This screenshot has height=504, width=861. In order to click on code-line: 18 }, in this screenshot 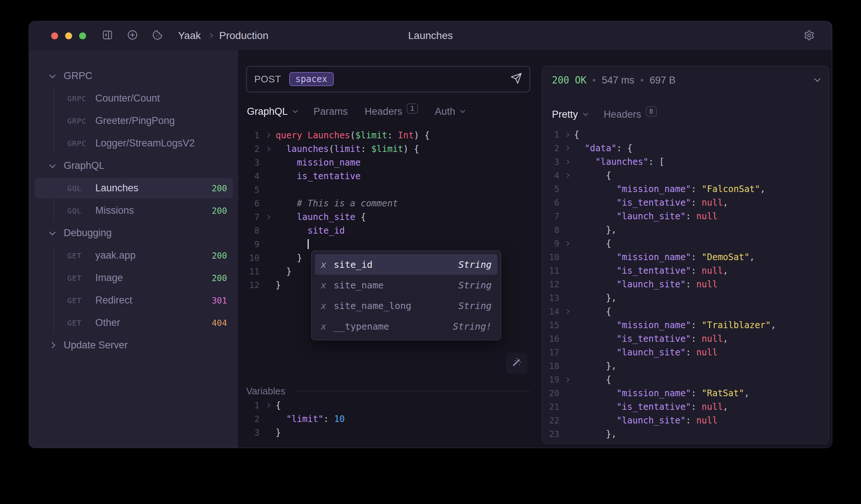, I will do `click(685, 366)`.